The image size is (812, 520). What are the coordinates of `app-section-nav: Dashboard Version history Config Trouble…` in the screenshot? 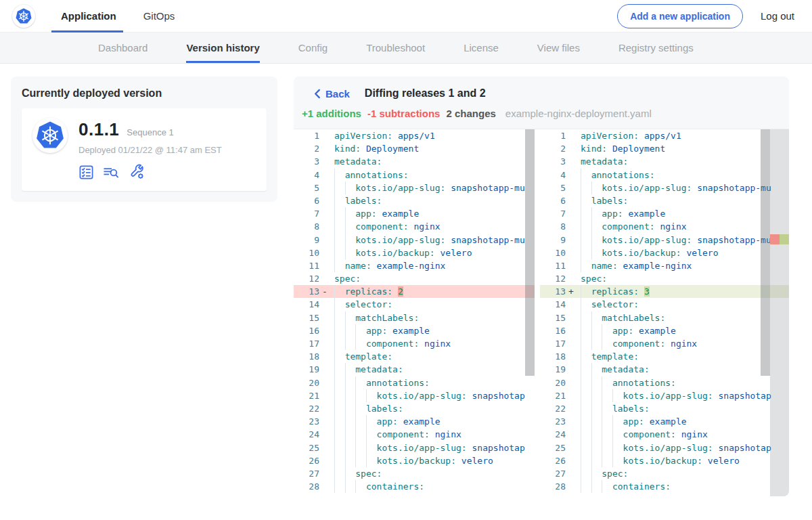 It's located at (406, 48).